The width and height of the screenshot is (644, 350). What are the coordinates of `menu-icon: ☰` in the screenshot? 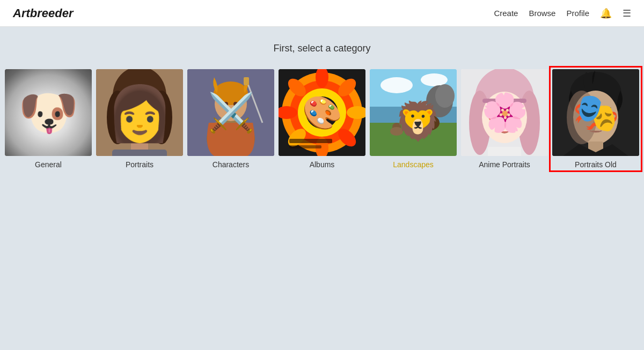 It's located at (627, 13).